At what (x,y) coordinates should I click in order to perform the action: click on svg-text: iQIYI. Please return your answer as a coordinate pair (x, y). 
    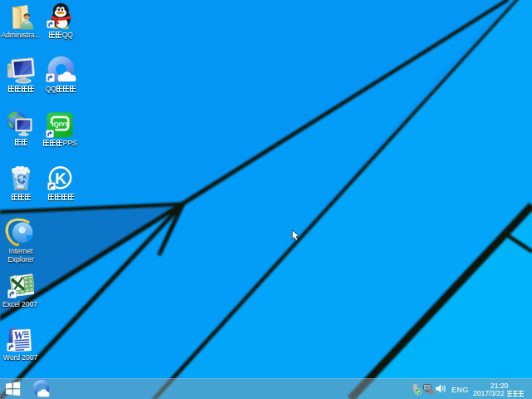
    Looking at the image, I should click on (59, 125).